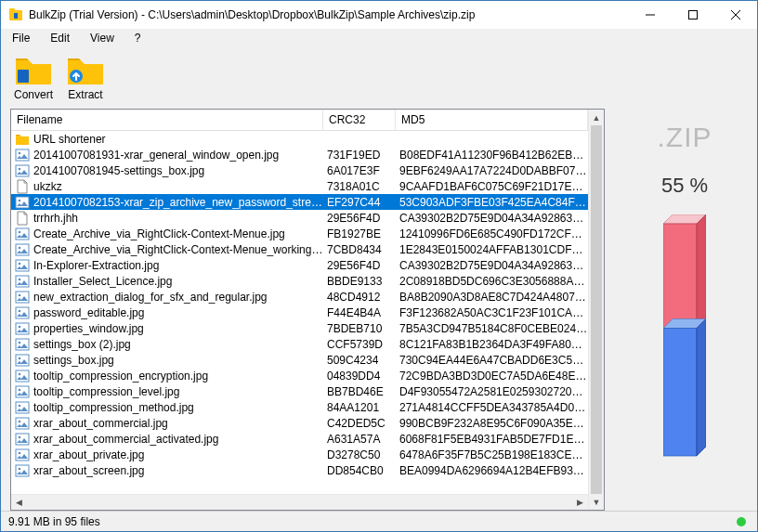 The image size is (758, 532). What do you see at coordinates (20, 38) in the screenshot?
I see `menu-file: File` at bounding box center [20, 38].